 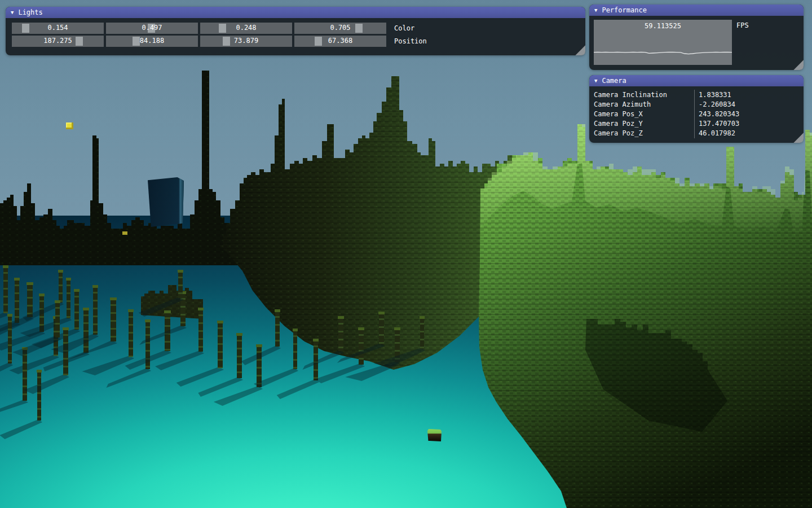 I want to click on camera-field-value: 137.470703, so click(x=716, y=124).